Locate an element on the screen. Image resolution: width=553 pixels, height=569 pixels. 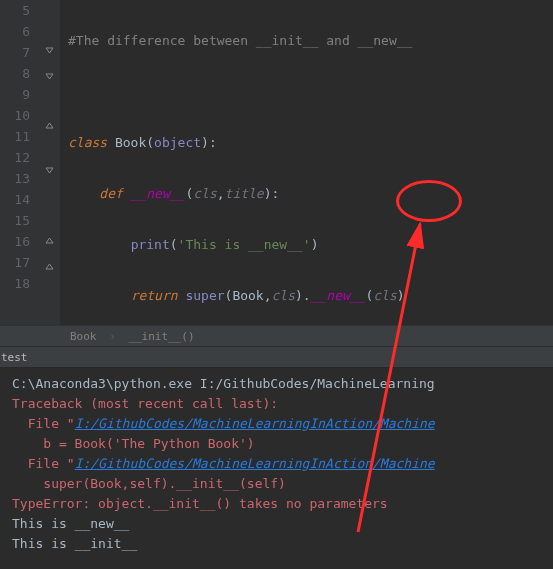
console-traceback: Traceback (most recent call last): is located at coordinates (276, 404).